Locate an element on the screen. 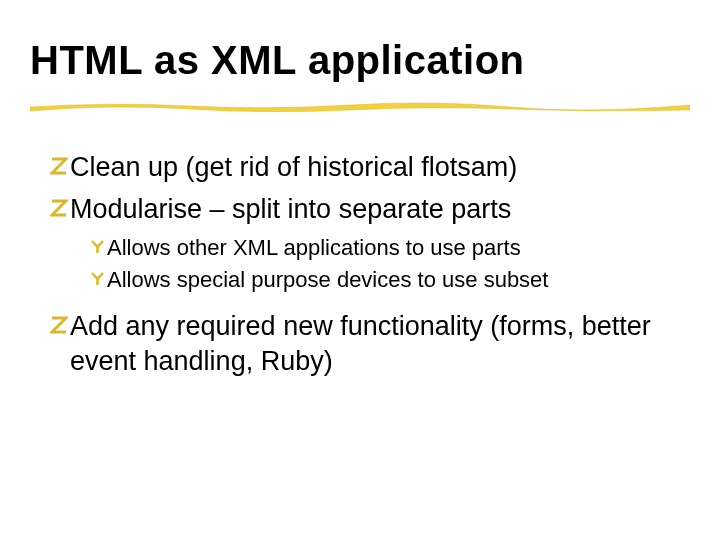 This screenshot has width=720, height=540. list-item: Modularise – split into separate parts is located at coordinates (370, 210).